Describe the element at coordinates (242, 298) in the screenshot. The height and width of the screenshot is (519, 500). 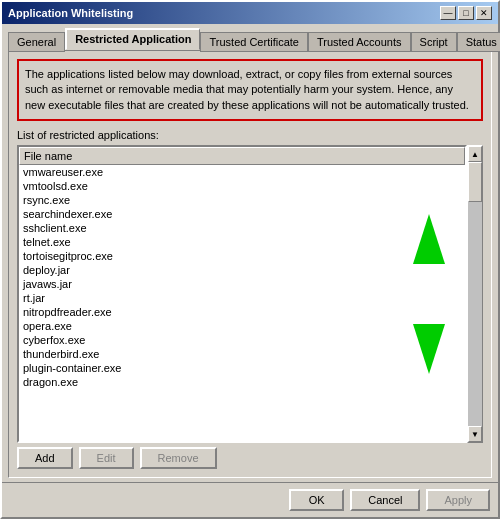
I see `list-item: rt.jar` at that location.